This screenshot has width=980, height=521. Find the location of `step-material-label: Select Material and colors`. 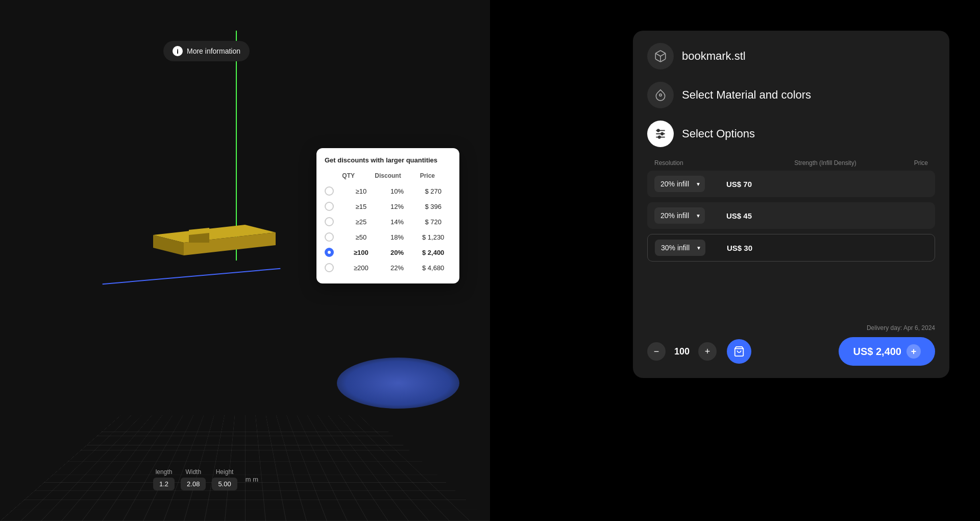

step-material-label: Select Material and colors is located at coordinates (746, 95).